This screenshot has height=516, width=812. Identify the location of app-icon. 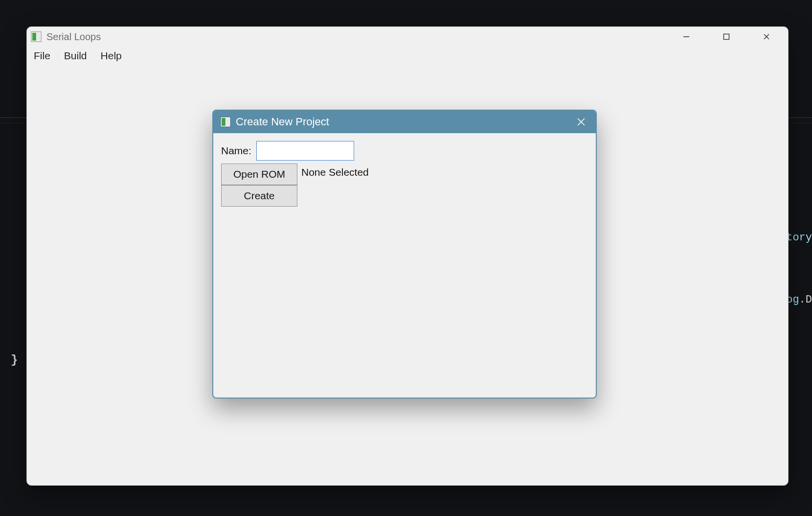
(36, 37).